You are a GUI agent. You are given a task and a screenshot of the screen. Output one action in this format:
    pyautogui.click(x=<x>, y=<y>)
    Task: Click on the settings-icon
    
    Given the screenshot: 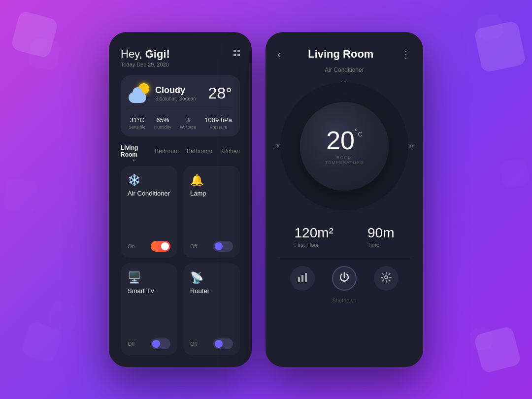 What is the action you would take?
    pyautogui.click(x=386, y=278)
    